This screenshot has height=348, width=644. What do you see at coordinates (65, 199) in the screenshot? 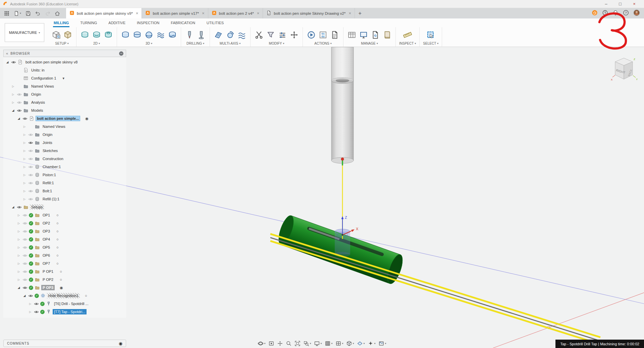
I see `browser-row: ▷Refill (1):1` at bounding box center [65, 199].